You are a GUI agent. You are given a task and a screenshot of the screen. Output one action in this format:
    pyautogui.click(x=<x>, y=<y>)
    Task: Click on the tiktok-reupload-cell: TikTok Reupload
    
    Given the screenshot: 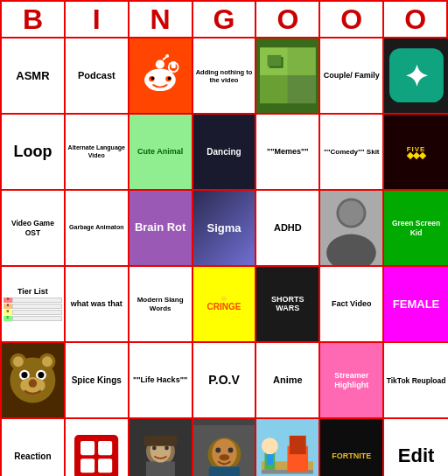 What is the action you would take?
    pyautogui.click(x=416, y=382)
    